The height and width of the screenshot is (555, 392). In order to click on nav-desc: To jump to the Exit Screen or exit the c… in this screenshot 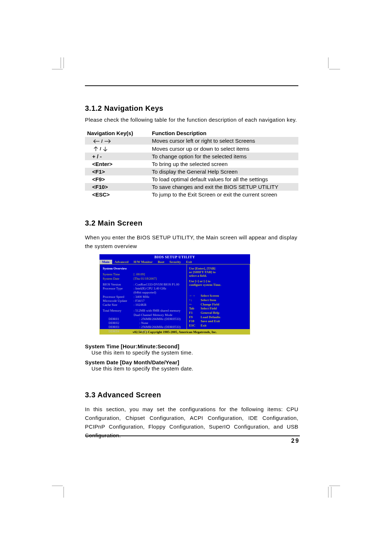, I will do `click(220, 195)`.